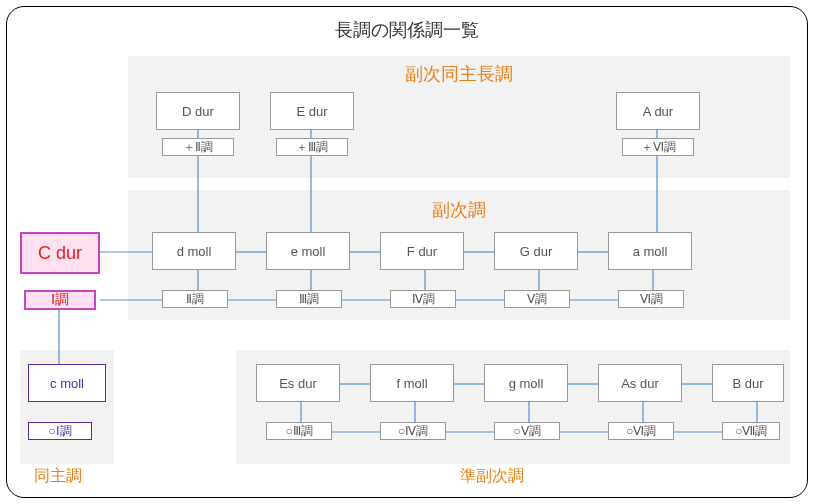 This screenshot has width=814, height=504. Describe the element at coordinates (526, 383) in the screenshot. I see `bot-key-2: g moll` at that location.